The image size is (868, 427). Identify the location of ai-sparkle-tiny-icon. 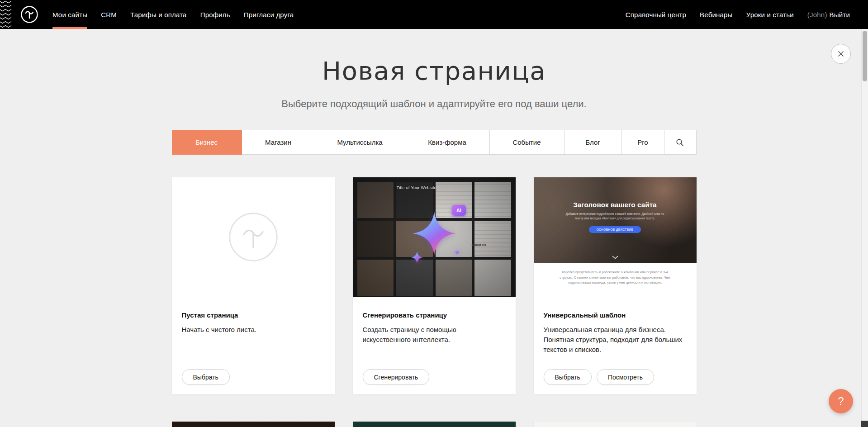
(457, 252).